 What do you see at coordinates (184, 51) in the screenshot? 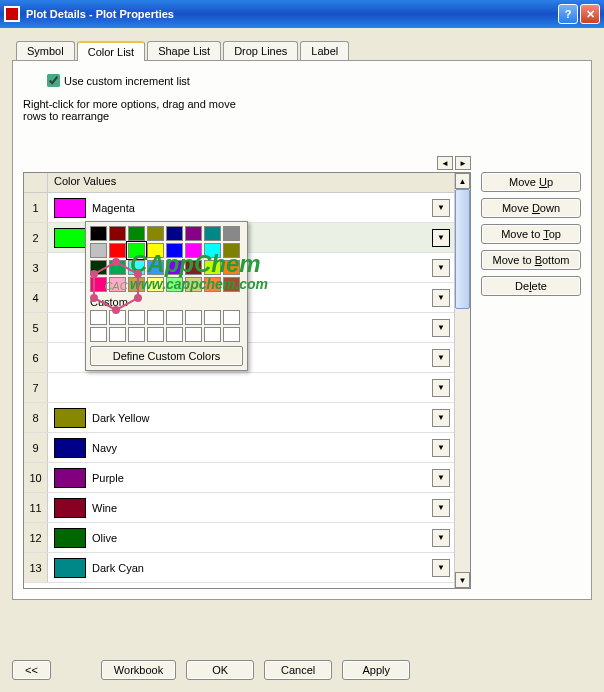
I see `tab-shape-list: Shape List` at bounding box center [184, 51].